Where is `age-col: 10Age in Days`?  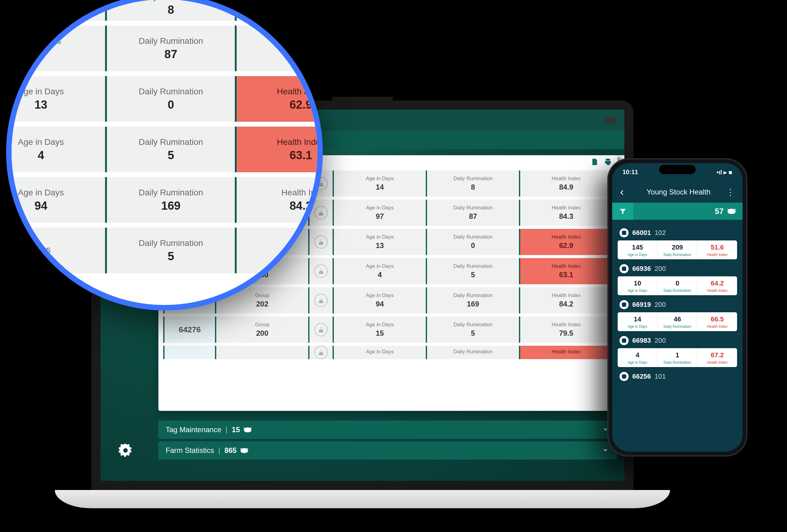
age-col: 10Age in Days is located at coordinates (638, 286).